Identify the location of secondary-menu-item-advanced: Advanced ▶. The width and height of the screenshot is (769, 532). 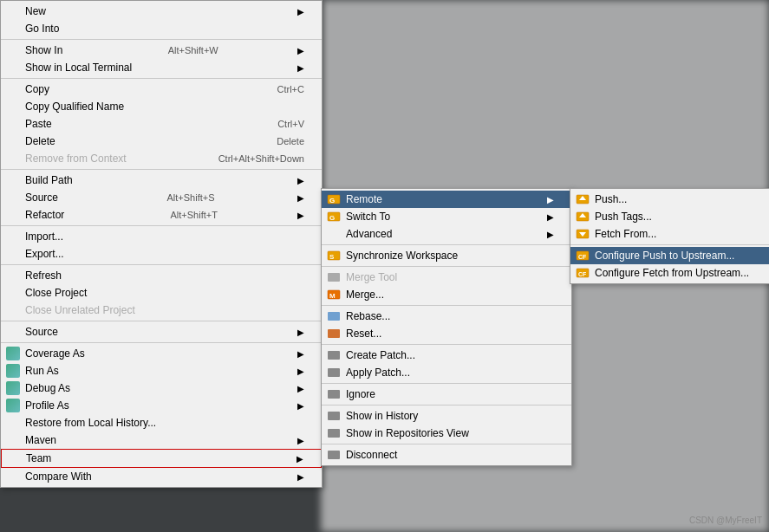
(446, 234).